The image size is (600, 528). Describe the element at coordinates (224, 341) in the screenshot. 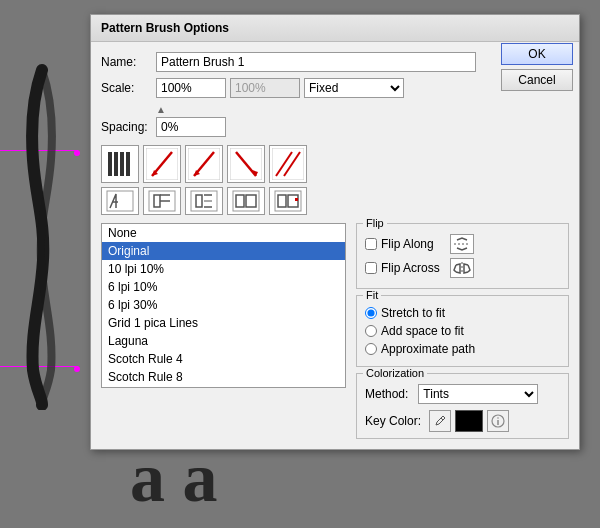

I see `list-item: Laguna` at that location.